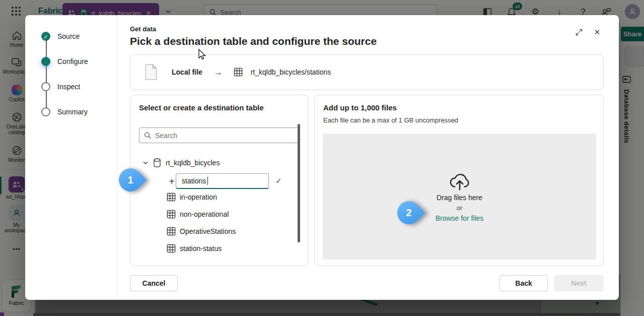  What do you see at coordinates (181, 163) in the screenshot?
I see `tree-database-row: rt_kqldb_bicycles` at bounding box center [181, 163].